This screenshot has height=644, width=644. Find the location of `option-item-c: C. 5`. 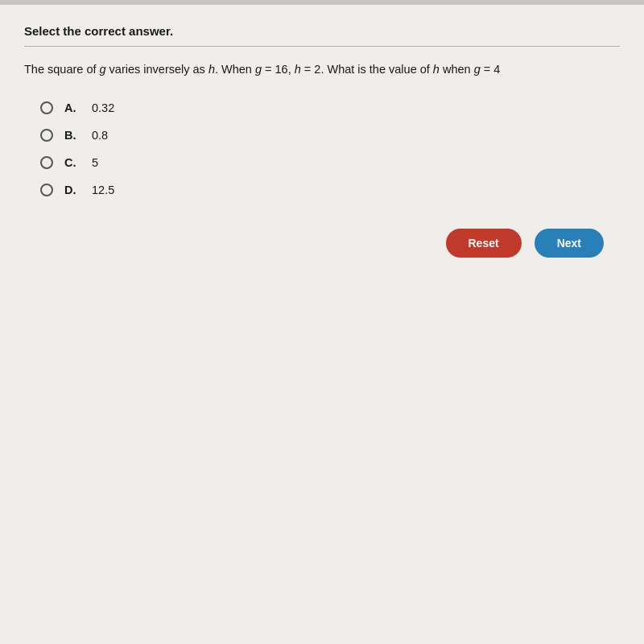

option-item-c: C. 5 is located at coordinates (330, 163).